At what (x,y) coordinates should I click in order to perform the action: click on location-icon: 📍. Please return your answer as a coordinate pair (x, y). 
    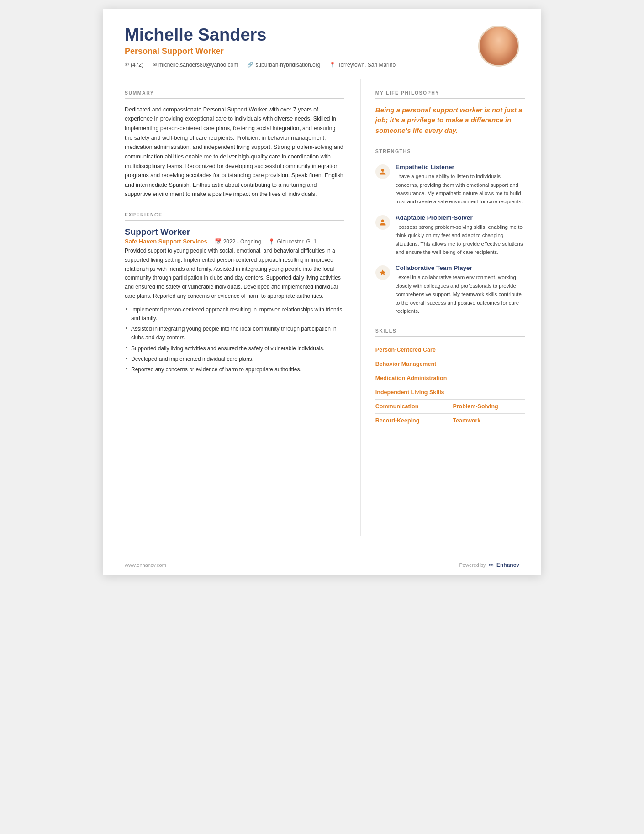
    Looking at the image, I should click on (333, 65).